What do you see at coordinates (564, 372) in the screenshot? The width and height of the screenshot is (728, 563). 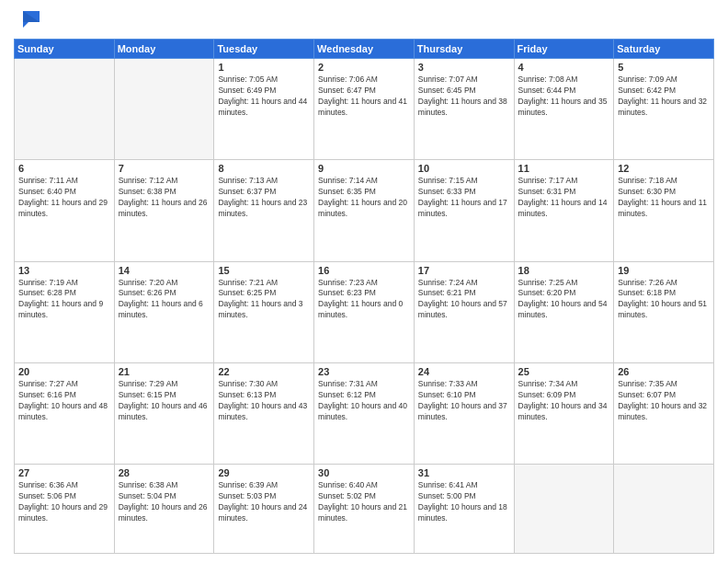 I see `day-number: 25` at bounding box center [564, 372].